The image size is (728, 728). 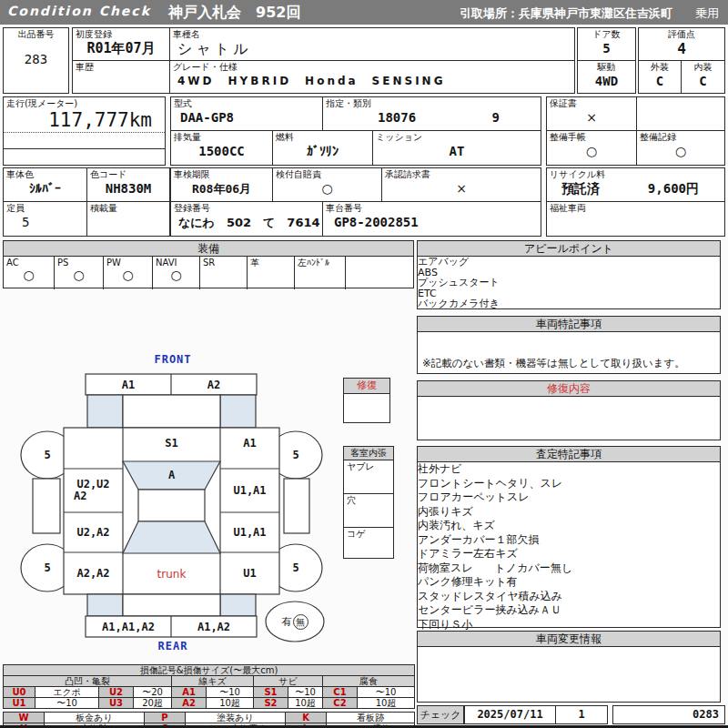 I want to click on equipment-title: 装備, so click(x=208, y=249).